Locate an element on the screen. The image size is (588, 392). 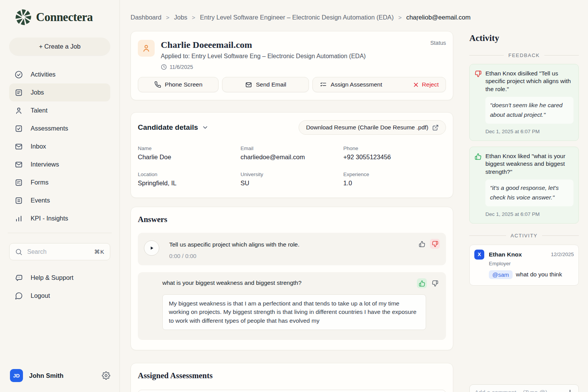
plus-icon is located at coordinates (570, 390).